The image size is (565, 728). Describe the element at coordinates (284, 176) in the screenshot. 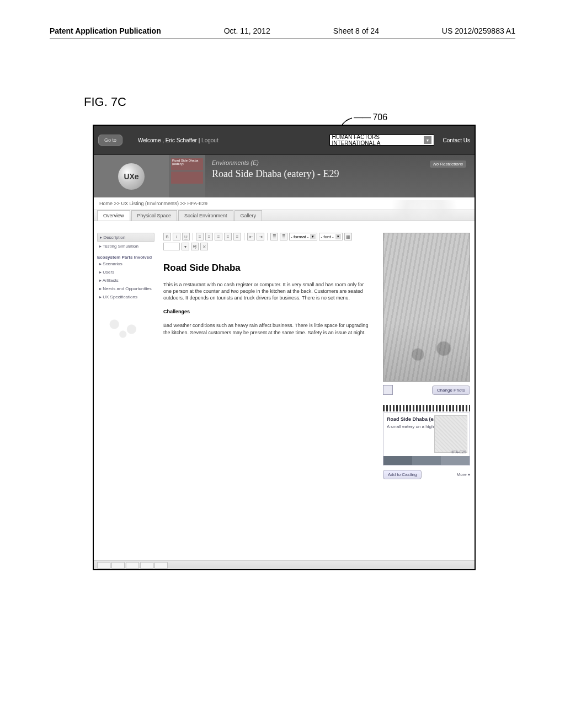

I see `banner: UXe Road Side Dhaba (eatery) Environment…` at that location.